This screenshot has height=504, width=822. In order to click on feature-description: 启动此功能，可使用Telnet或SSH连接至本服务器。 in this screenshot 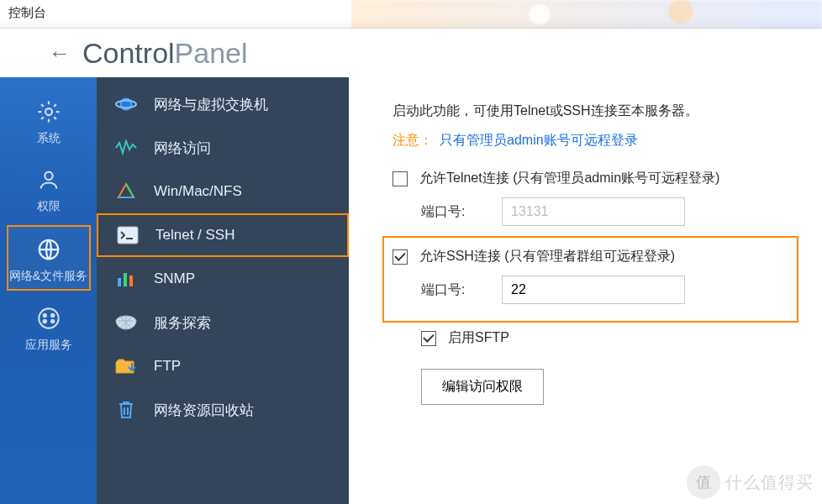, I will do `click(590, 111)`.